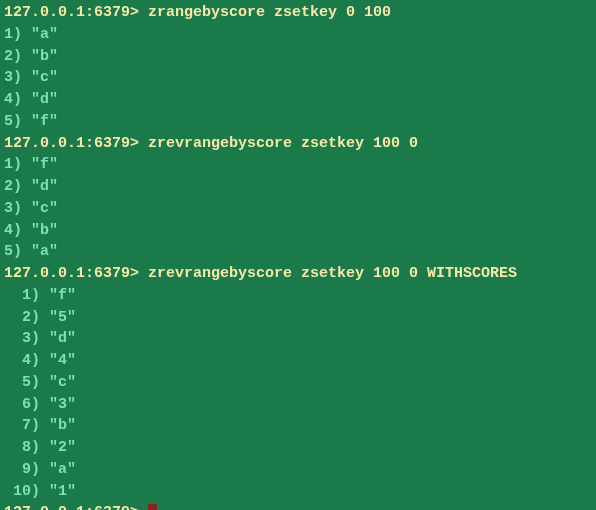 The width and height of the screenshot is (596, 510). Describe the element at coordinates (298, 252) in the screenshot. I see `result-line: 5) "a"` at that location.